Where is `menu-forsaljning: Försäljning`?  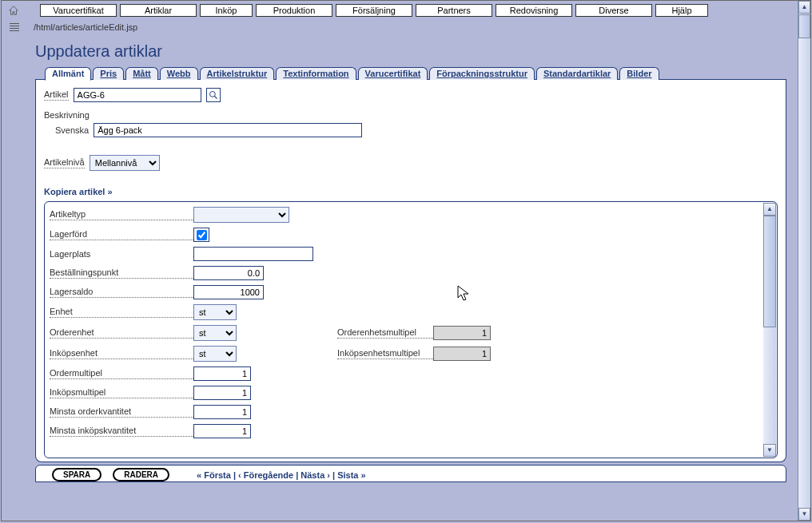
menu-forsaljning: Försäljning is located at coordinates (374, 10).